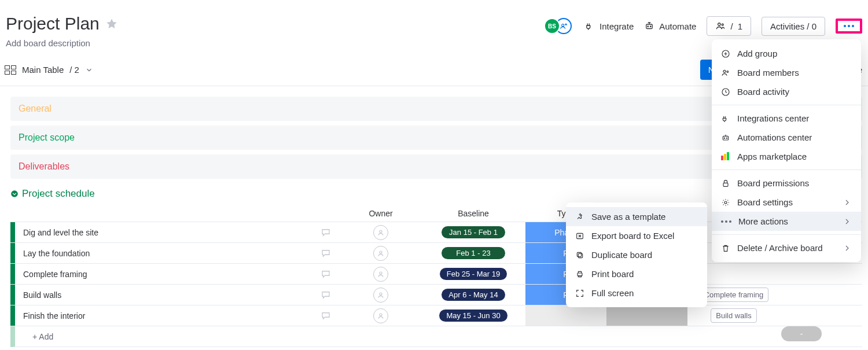 This screenshot has width=868, height=350. I want to click on chevron-down-icon, so click(89, 70).